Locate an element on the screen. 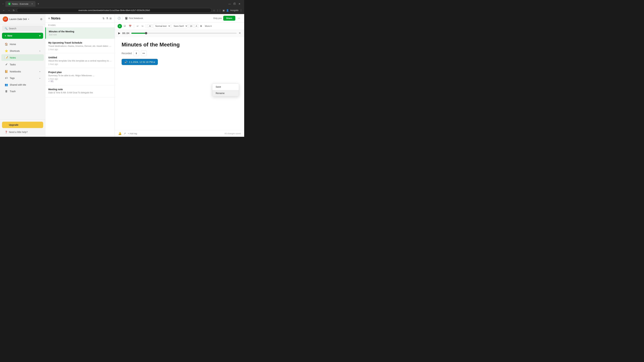  add-tag-button: + Add tag is located at coordinates (132, 133).